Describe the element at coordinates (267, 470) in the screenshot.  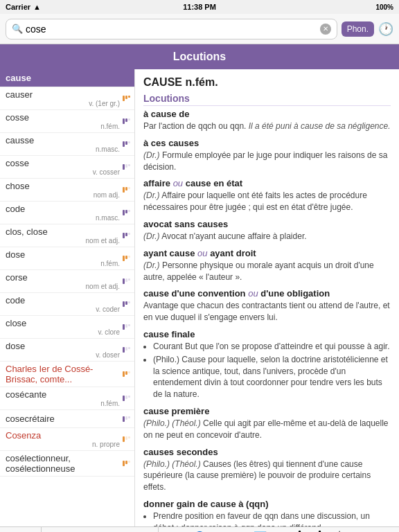
I see `loc-section: causes secondes(Philo.) (Théol.) Causes …` at that location.